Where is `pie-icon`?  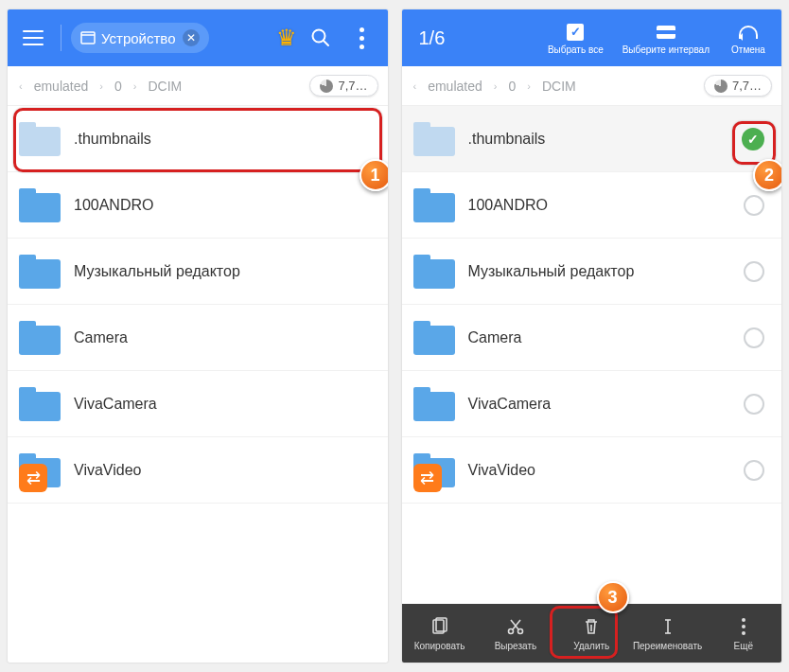
pie-icon is located at coordinates (721, 86).